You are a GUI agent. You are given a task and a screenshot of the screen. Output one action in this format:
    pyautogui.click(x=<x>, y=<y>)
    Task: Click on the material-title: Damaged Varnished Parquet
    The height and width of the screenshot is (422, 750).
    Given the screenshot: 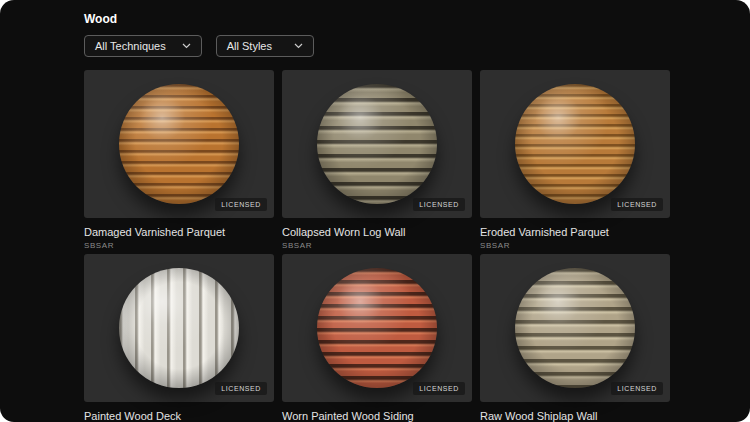 What is the action you would take?
    pyautogui.click(x=179, y=232)
    